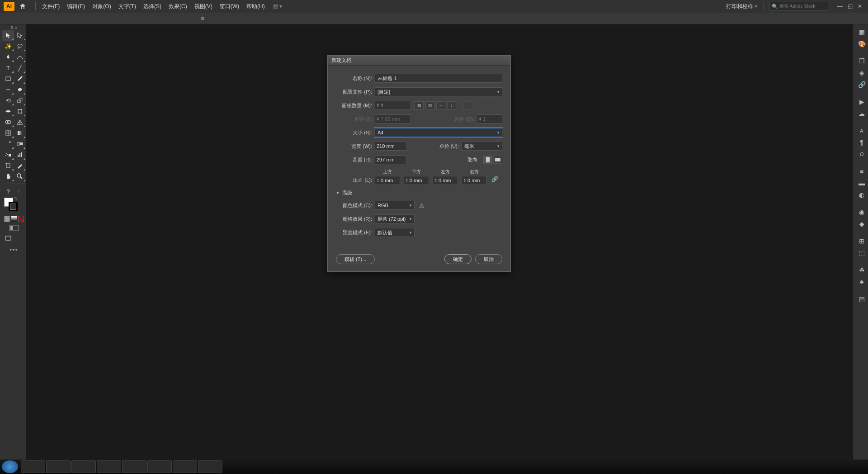 The width and height of the screenshot is (868, 474). Describe the element at coordinates (862, 154) in the screenshot. I see `opentype-panel-icon: O` at that location.